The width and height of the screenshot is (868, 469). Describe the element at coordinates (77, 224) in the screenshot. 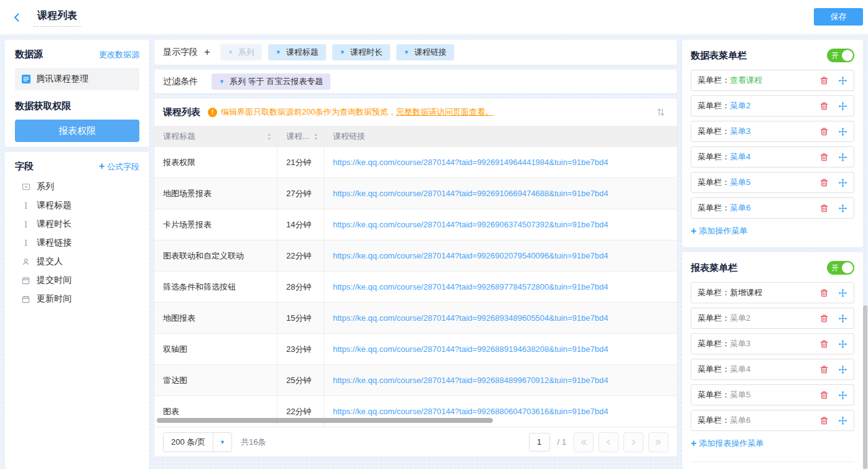

I see `field-item-course-duration: I 课程时长` at that location.